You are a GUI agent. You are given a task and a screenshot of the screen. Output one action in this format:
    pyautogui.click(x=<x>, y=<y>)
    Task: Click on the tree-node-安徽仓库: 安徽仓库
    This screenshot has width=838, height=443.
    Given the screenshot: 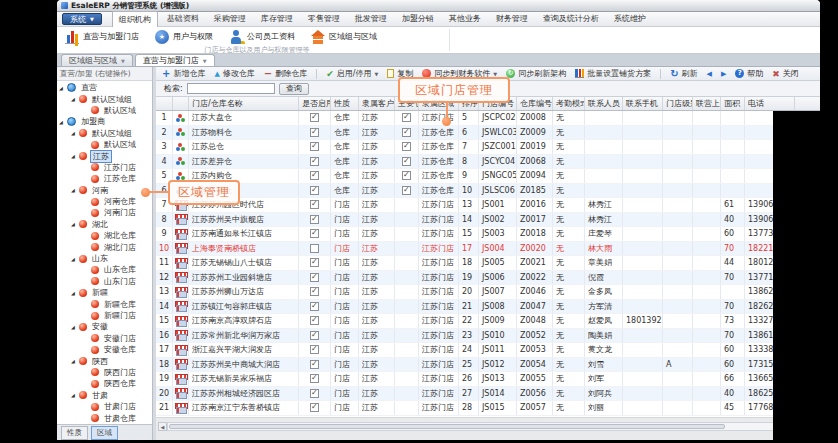 What is the action you would take?
    pyautogui.click(x=104, y=350)
    